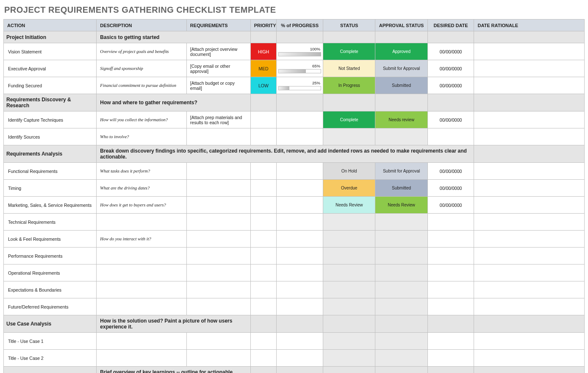  Describe the element at coordinates (50, 358) in the screenshot. I see `action-cell: Title - Use Case 2` at that location.